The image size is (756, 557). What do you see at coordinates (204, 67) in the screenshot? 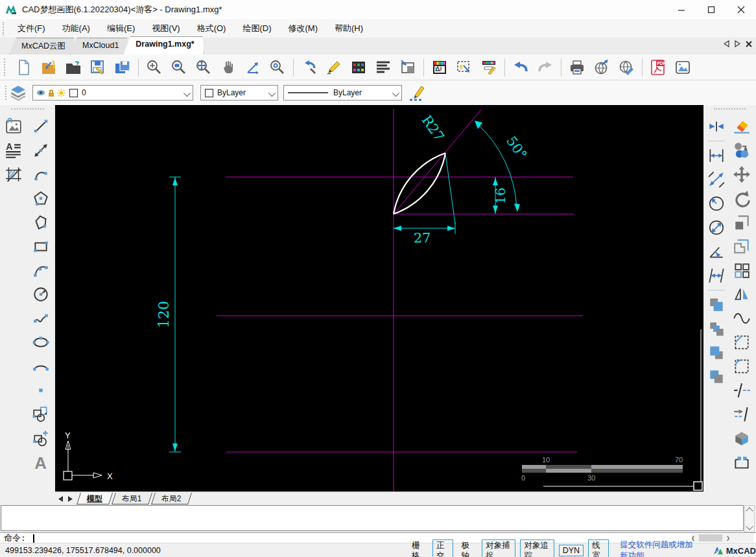
I see `zoom-extents-icon` at bounding box center [204, 67].